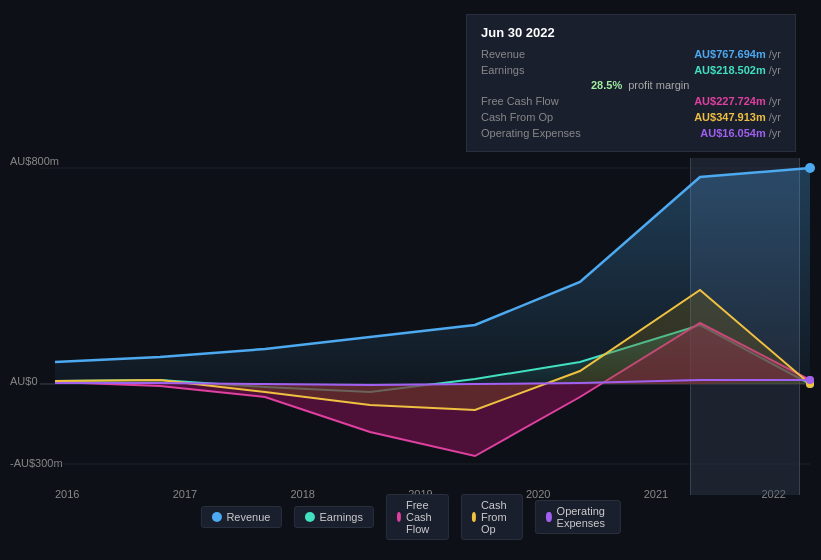 Image resolution: width=821 pixels, height=560 pixels. Describe the element at coordinates (340, 517) in the screenshot. I see `legend-label-earnings: Earnings` at that location.